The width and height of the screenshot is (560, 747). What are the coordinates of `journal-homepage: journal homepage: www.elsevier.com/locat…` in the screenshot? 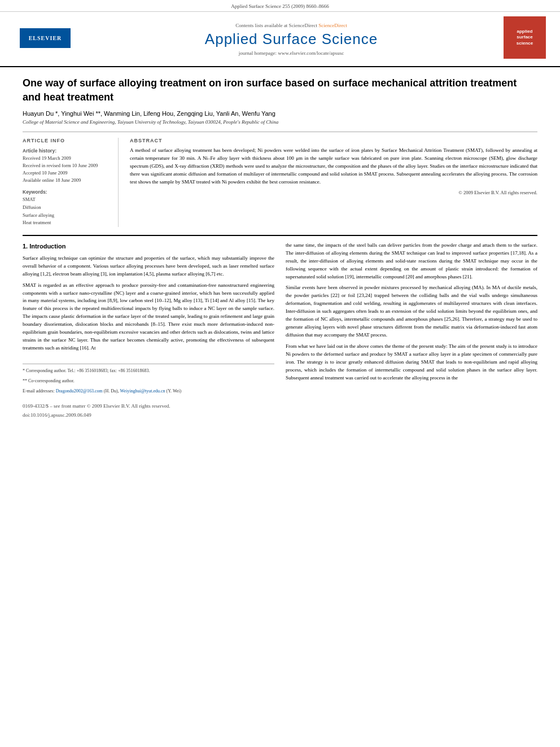 It's located at (291, 53).